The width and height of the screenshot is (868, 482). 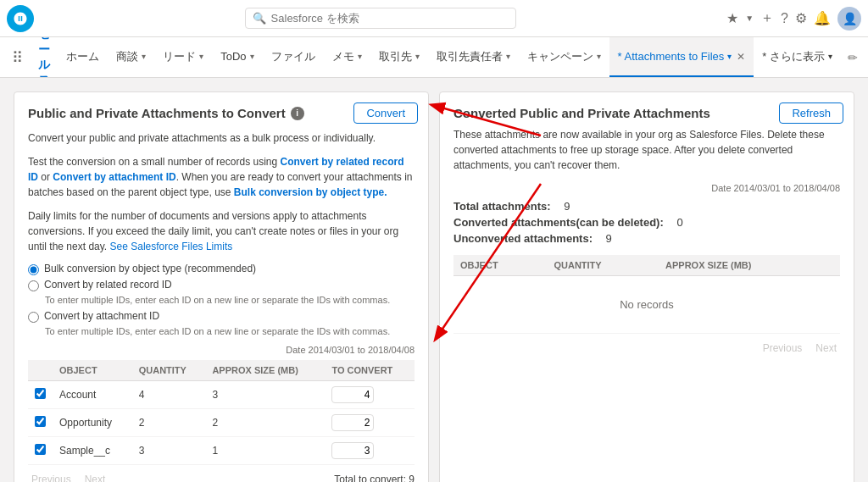 What do you see at coordinates (221, 300) in the screenshot?
I see `radio-group: Bulk conversion by object type (recommen…` at bounding box center [221, 300].